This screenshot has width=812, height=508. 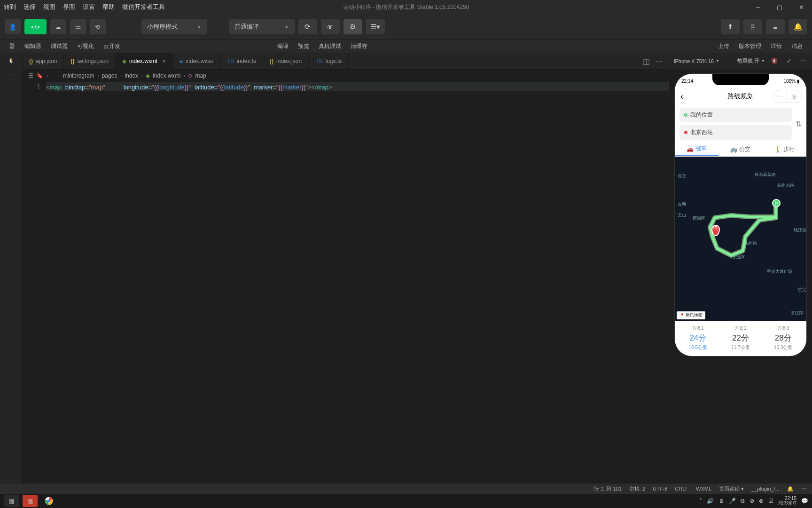 What do you see at coordinates (794, 96) in the screenshot?
I see `capsule-close-icon: ◉` at bounding box center [794, 96].